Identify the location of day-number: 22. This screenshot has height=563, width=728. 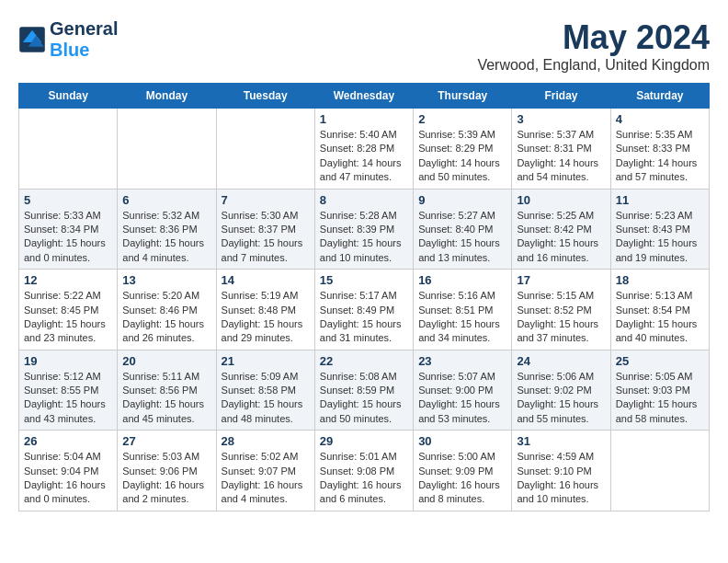
(364, 361).